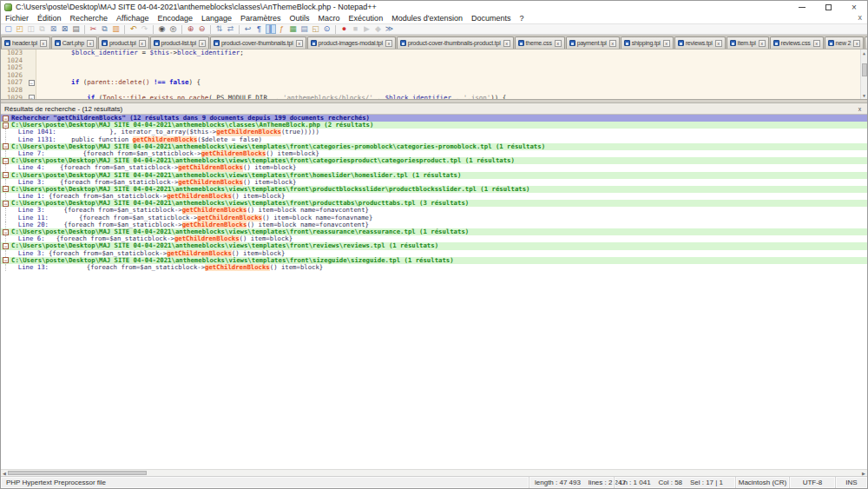 This screenshot has width=868, height=489. Describe the element at coordinates (260, 18) in the screenshot. I see `menu-item-param-tres: Paramètres` at that location.